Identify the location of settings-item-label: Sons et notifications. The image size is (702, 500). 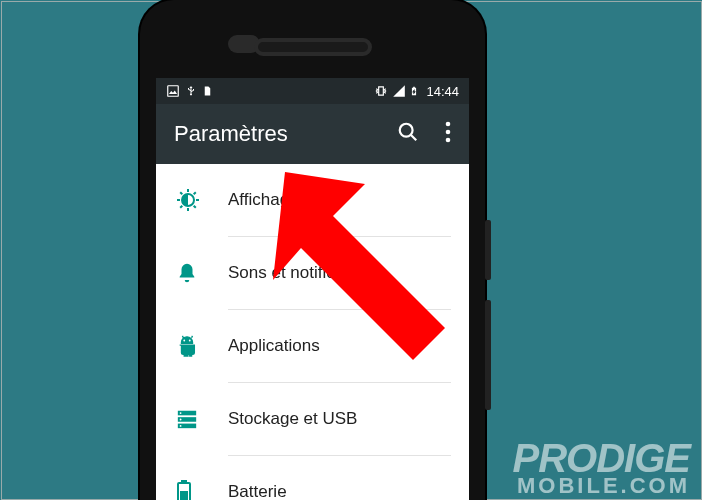
(304, 273).